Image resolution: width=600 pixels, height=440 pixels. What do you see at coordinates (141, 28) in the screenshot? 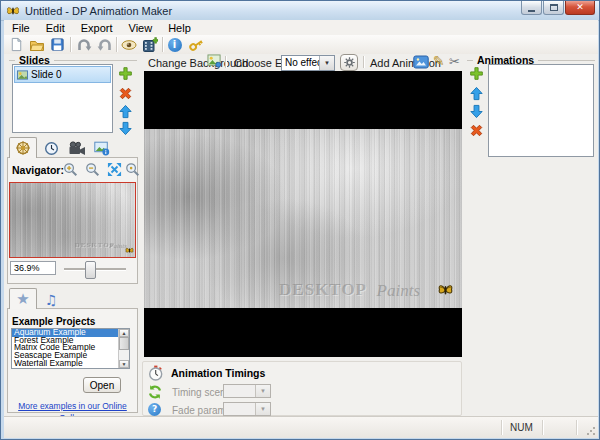
I see `menu-view: View` at bounding box center [141, 28].